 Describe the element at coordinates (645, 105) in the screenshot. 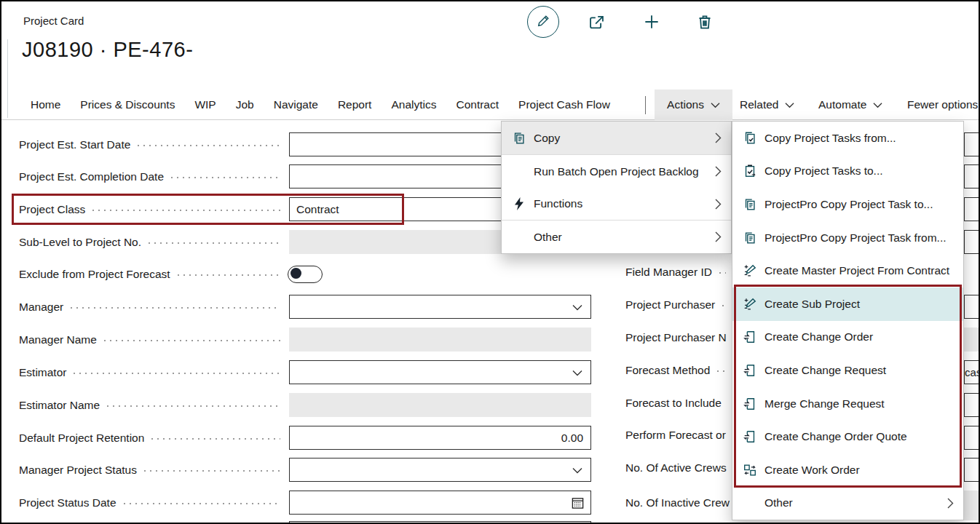

I see `menubar-divider` at that location.